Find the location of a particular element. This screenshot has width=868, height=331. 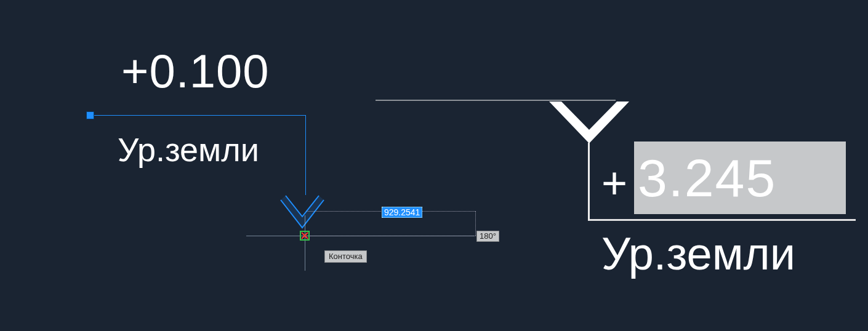

left-elevation-label: Ур.земли is located at coordinates (188, 150).